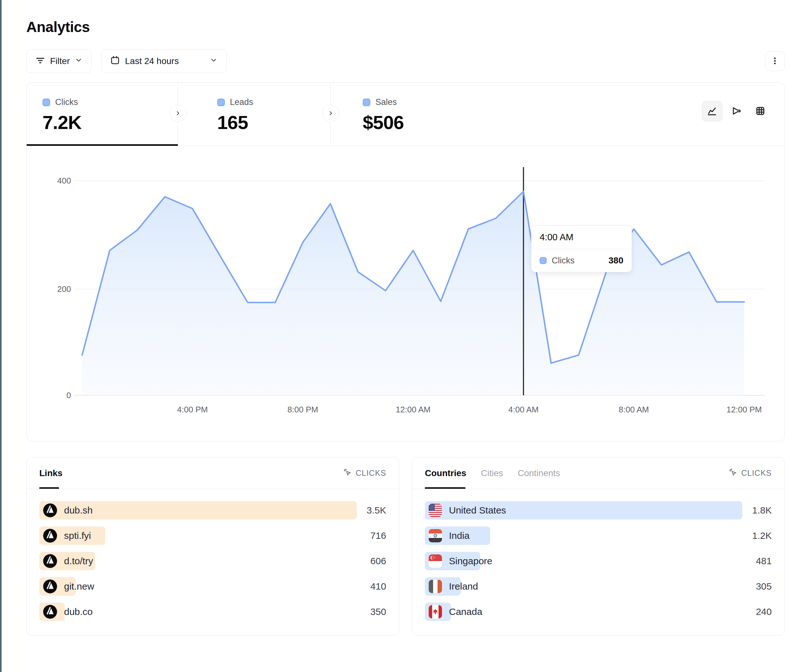  Describe the element at coordinates (492, 473) in the screenshot. I see `tab-cities: Cities` at that location.